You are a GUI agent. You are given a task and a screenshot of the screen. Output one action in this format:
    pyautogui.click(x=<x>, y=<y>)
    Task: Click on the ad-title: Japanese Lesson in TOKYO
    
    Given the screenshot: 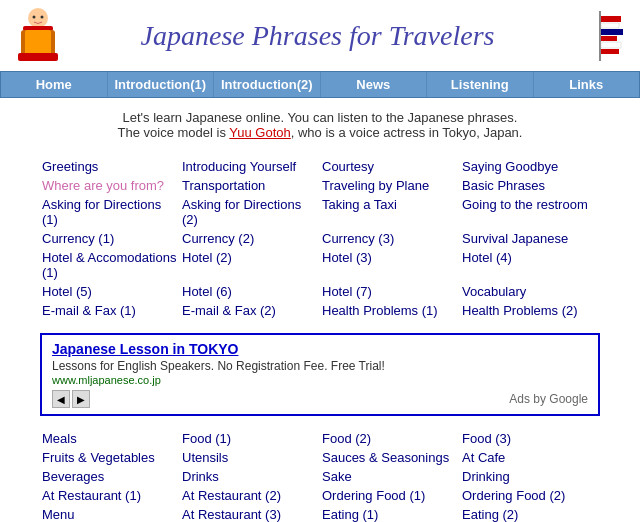 What is the action you would take?
    pyautogui.click(x=320, y=349)
    